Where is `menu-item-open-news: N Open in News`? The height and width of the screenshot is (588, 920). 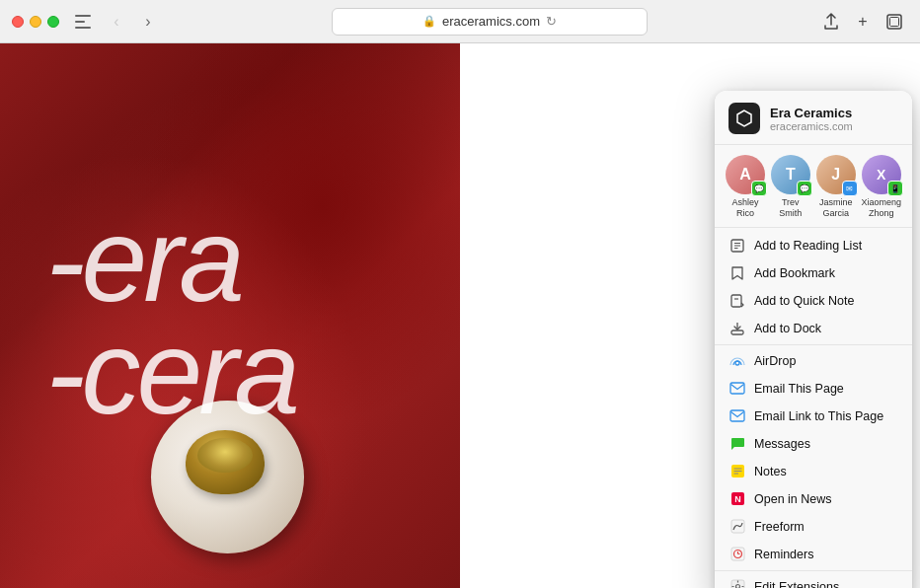 menu-item-open-news: N Open in News is located at coordinates (813, 499).